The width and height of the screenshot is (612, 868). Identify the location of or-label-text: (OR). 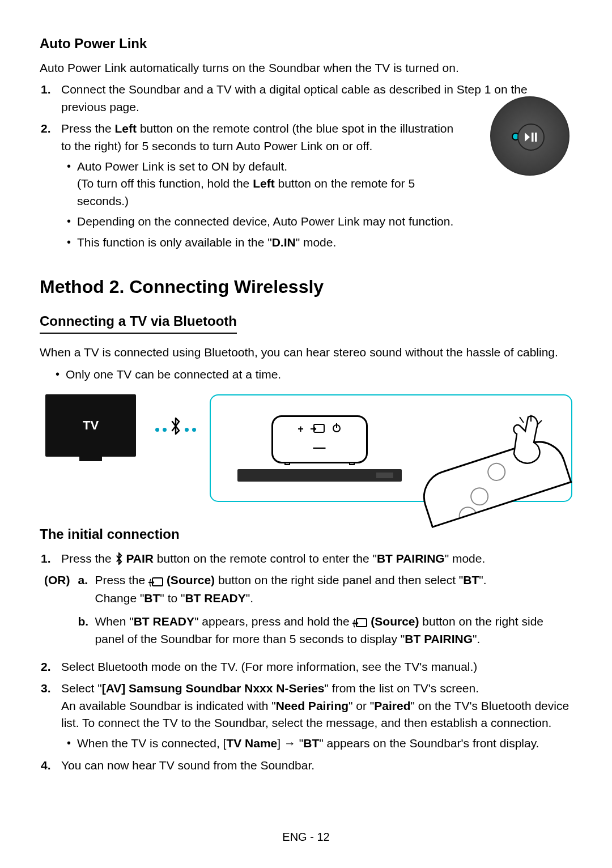
(57, 580).